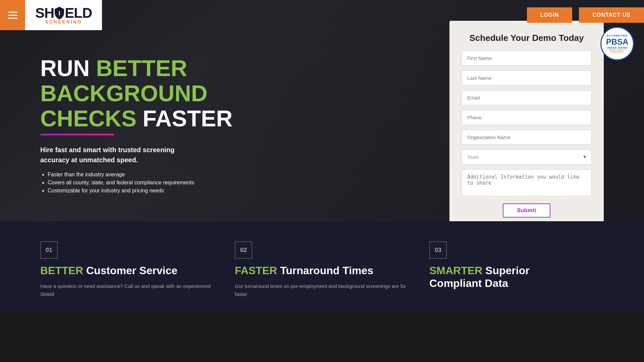 This screenshot has height=362, width=644. I want to click on headline-run: RUN, so click(68, 68).